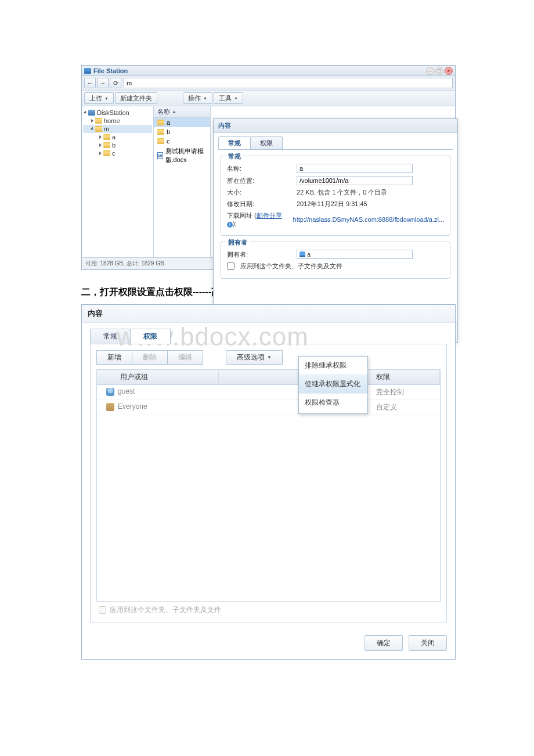  Describe the element at coordinates (158, 377) in the screenshot. I see `col-user: 用户或组` at that location.